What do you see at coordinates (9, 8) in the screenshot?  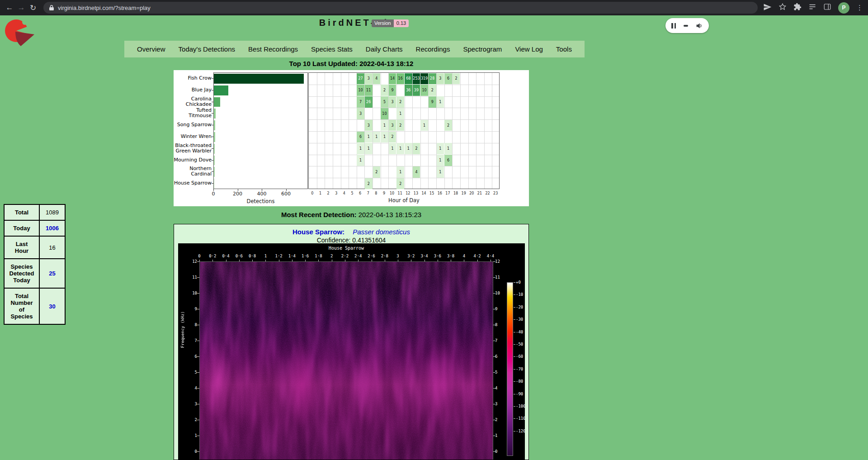 I see `back-icon: ←` at bounding box center [9, 8].